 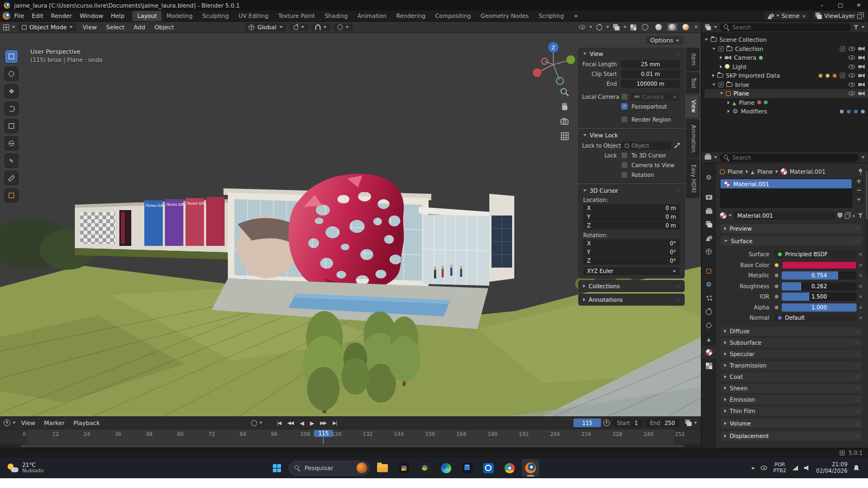 I want to click on timeline-menu-marker: Marker, so click(x=54, y=423).